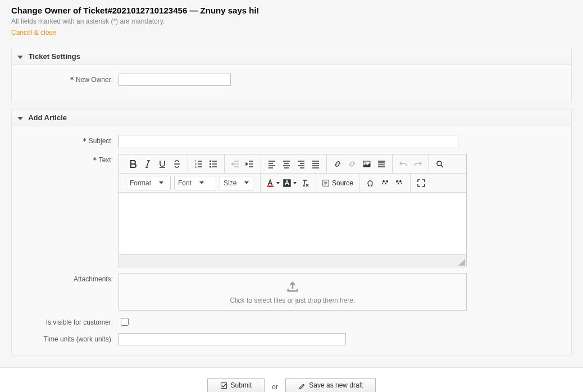 This screenshot has height=392, width=583. Describe the element at coordinates (250, 164) in the screenshot. I see `indent-button` at that location.